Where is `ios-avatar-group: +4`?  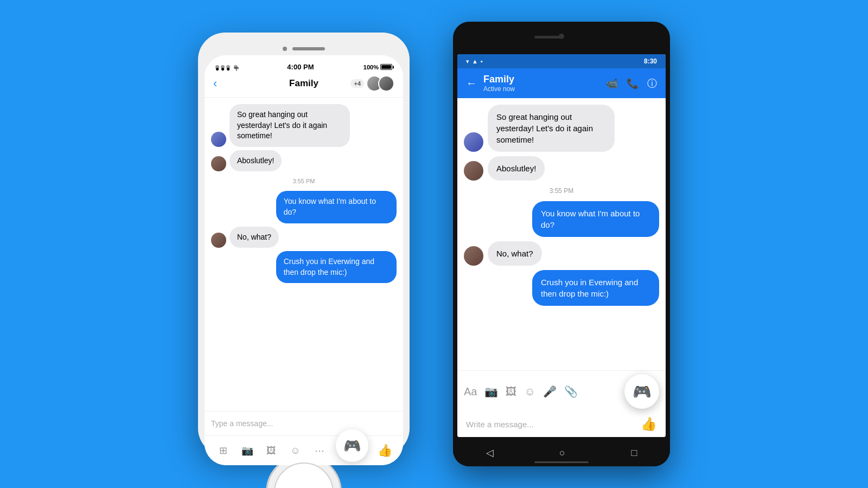
ios-avatar-group: +4 is located at coordinates (372, 84).